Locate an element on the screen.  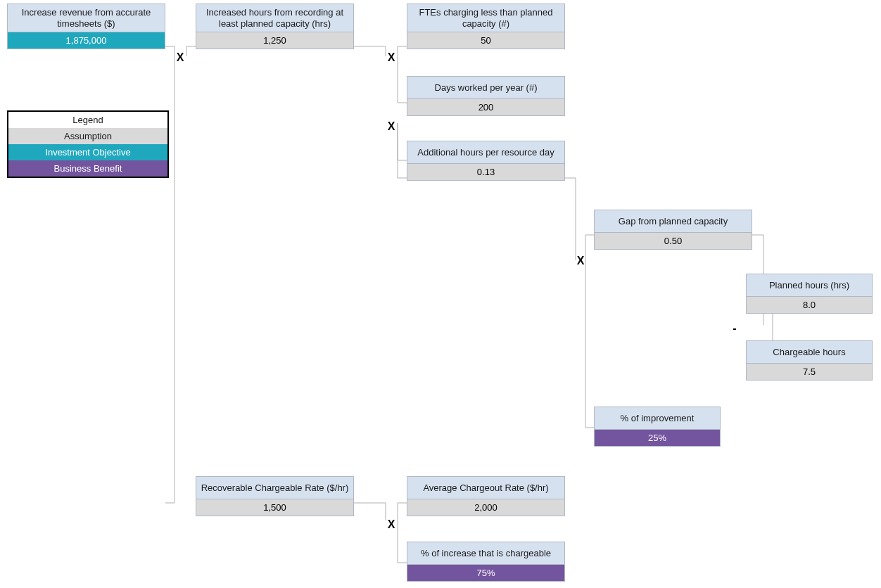
legend-assumption: Assumption is located at coordinates (88, 136).